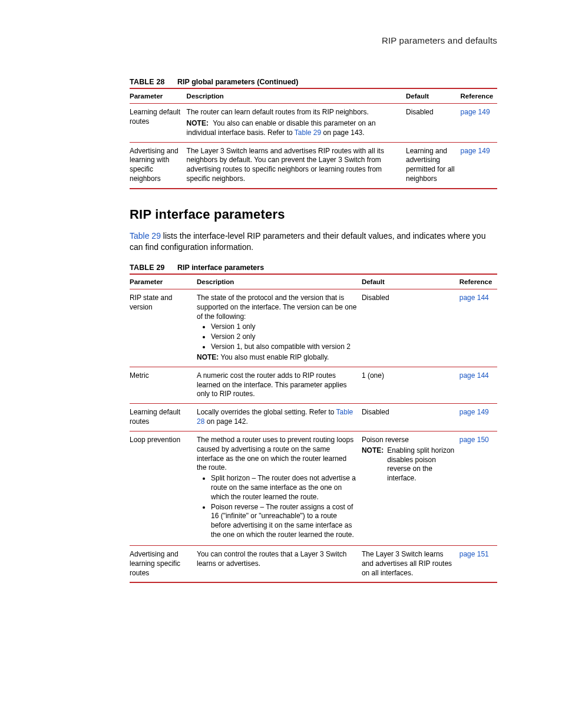 This screenshot has width=562, height=728. What do you see at coordinates (474, 375) in the screenshot?
I see `link-page-144-2: page 144` at bounding box center [474, 375].